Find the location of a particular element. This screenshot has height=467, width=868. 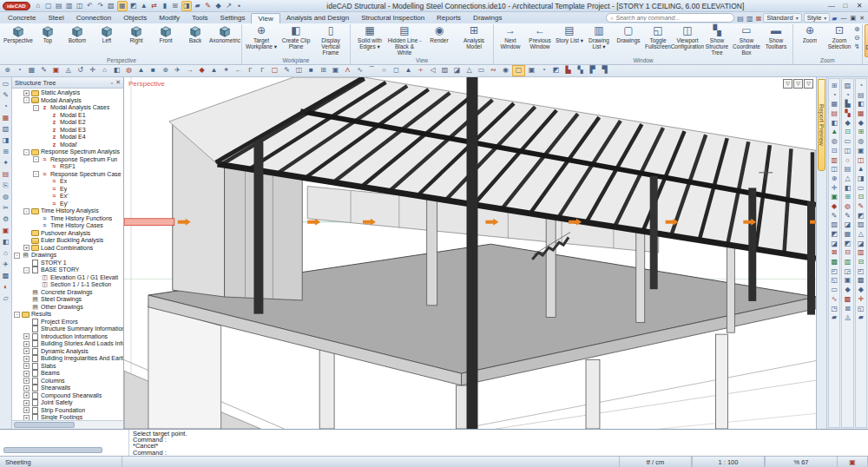

ribbon-tab: Tools is located at coordinates (200, 18).